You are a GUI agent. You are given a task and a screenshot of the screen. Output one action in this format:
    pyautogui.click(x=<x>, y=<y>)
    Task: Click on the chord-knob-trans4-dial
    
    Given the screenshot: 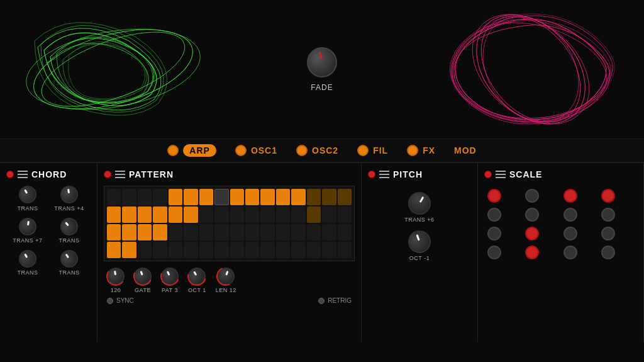 What is the action you would take?
    pyautogui.click(x=69, y=195)
    